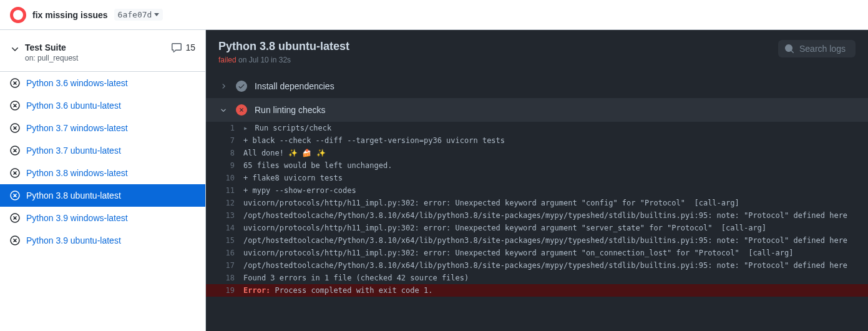 The image size is (868, 331). Describe the element at coordinates (356, 278) in the screenshot. I see `line-text: Found 3 errors in 1 file (checked 42 sou…` at that location.